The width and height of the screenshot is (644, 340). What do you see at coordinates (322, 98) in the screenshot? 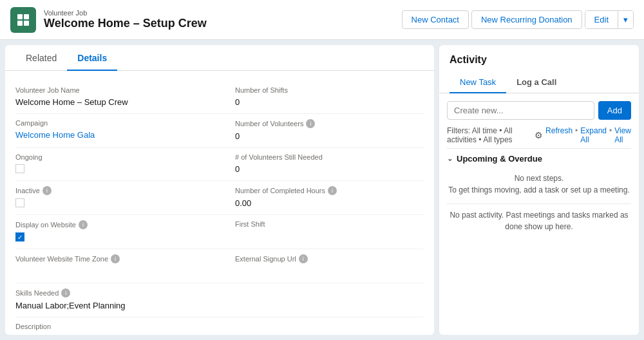
I see `field-number-of-shifts: Number of Shifts 0 ✏` at bounding box center [322, 98].